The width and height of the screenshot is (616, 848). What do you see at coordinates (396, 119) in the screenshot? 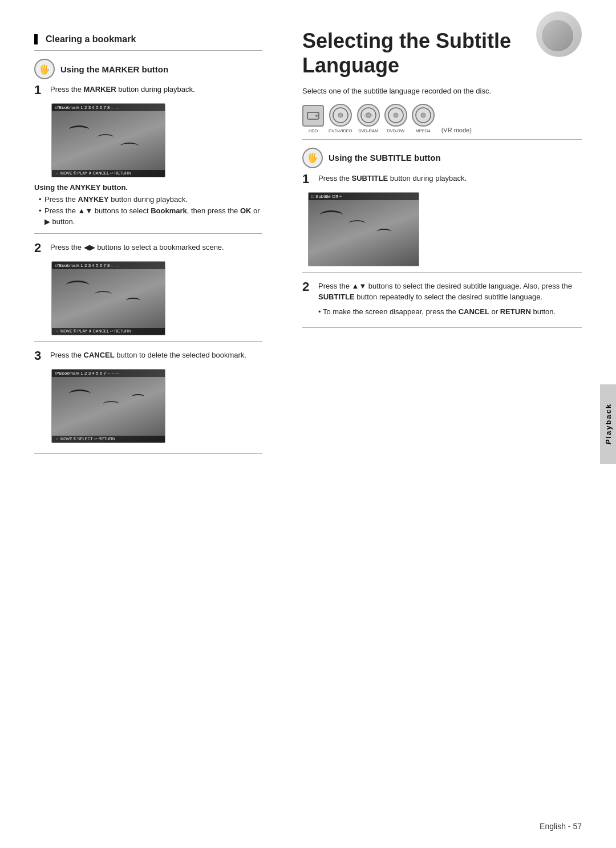
I see `disc-icon-dvd-rw: DVD-RW` at bounding box center [396, 119].